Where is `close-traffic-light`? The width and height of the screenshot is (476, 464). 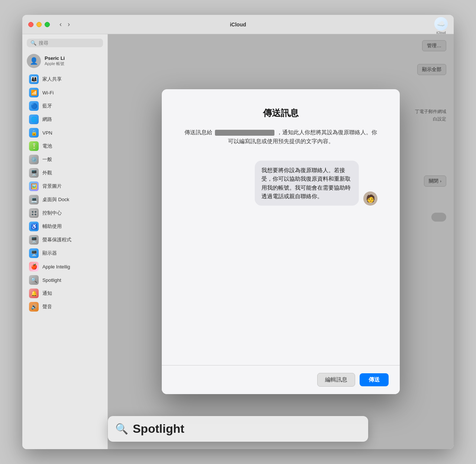 close-traffic-light is located at coordinates (31, 25).